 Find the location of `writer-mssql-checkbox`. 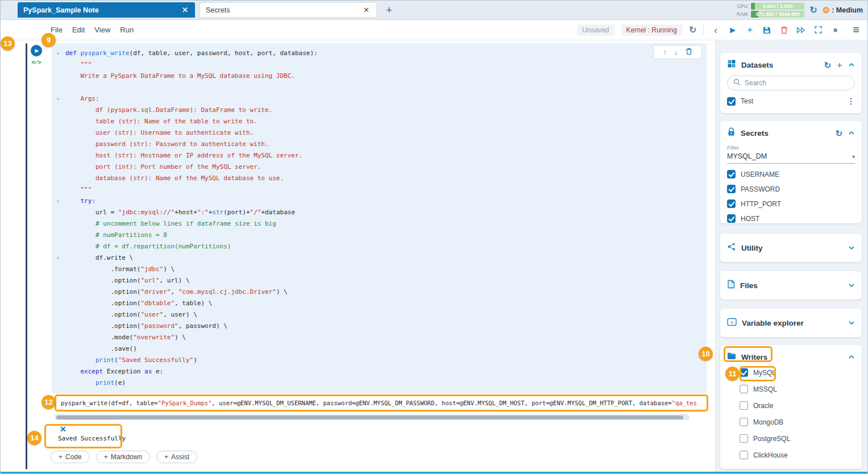

writer-mssql-checkbox is located at coordinates (744, 389).